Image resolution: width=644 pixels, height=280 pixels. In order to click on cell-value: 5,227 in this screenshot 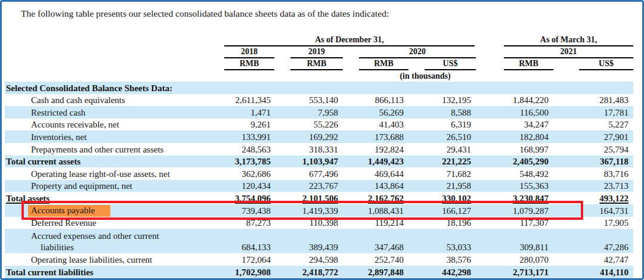, I will do `click(593, 125)`.